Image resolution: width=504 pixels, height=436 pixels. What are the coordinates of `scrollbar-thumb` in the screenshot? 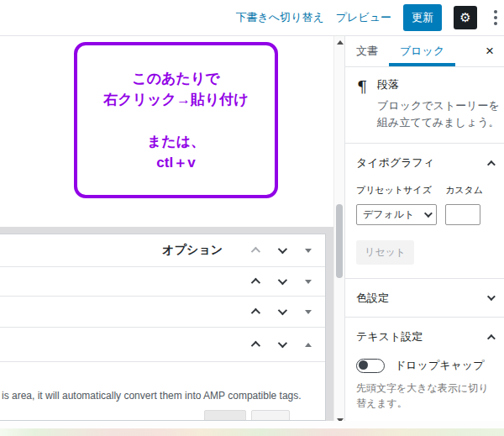 It's located at (339, 241).